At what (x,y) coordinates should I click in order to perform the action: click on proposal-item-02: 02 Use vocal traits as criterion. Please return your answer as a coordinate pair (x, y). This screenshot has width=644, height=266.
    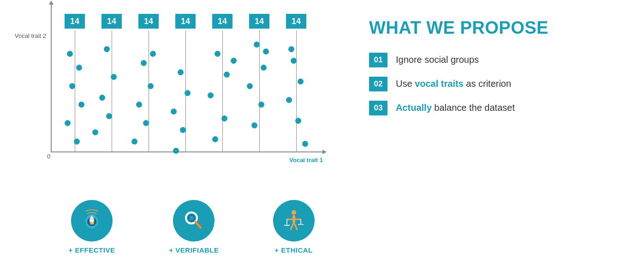
    Looking at the image, I should click on (497, 84).